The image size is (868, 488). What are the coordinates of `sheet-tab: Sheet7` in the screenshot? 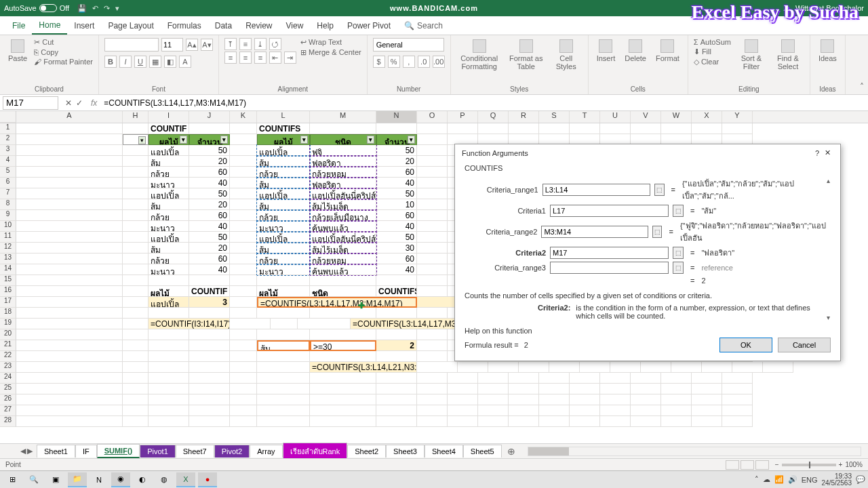 It's located at (195, 451).